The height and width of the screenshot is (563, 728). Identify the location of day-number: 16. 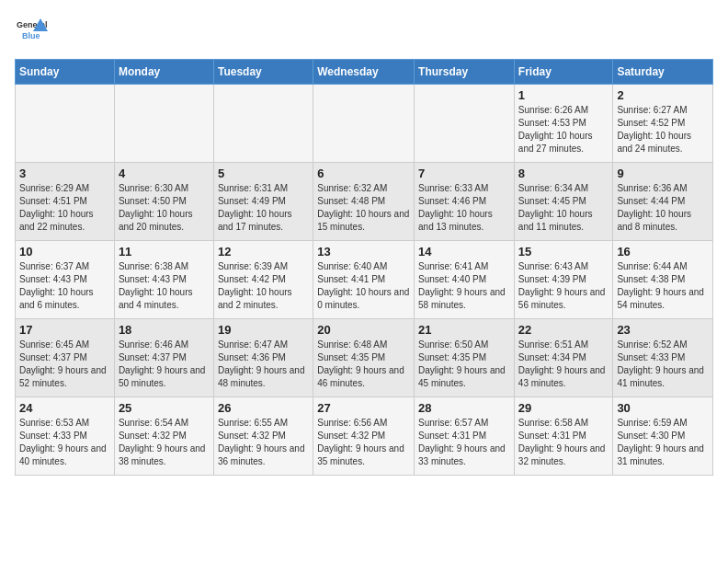
(663, 252).